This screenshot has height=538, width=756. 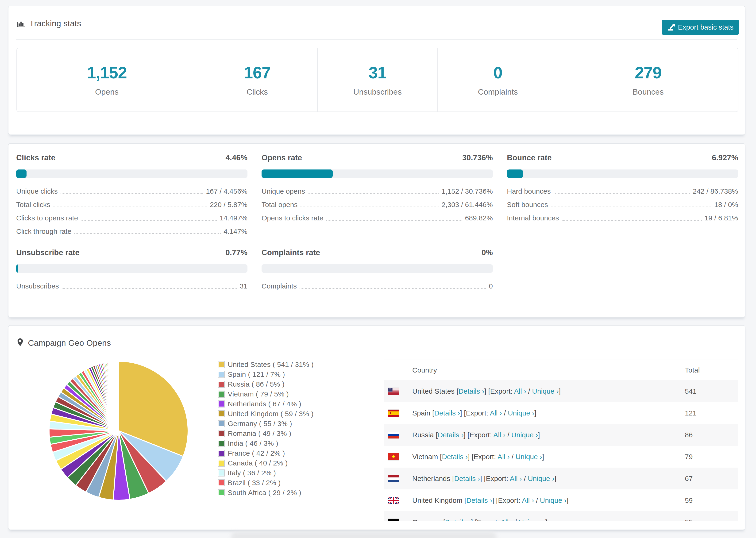 What do you see at coordinates (260, 424) in the screenshot?
I see `legend-label: Germany ( 55 / 3% )` at bounding box center [260, 424].